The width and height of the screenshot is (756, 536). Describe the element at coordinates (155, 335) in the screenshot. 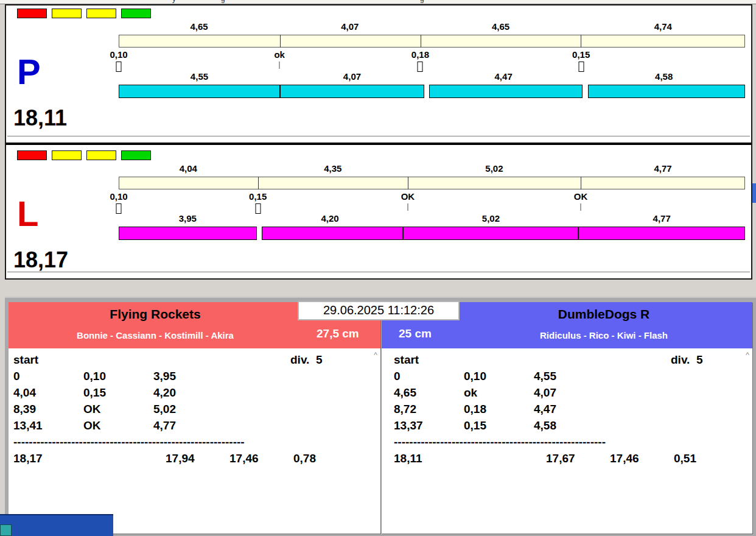

I see `team-dogs: Bonnie - Cassiann - Kostimill - Akira` at that location.